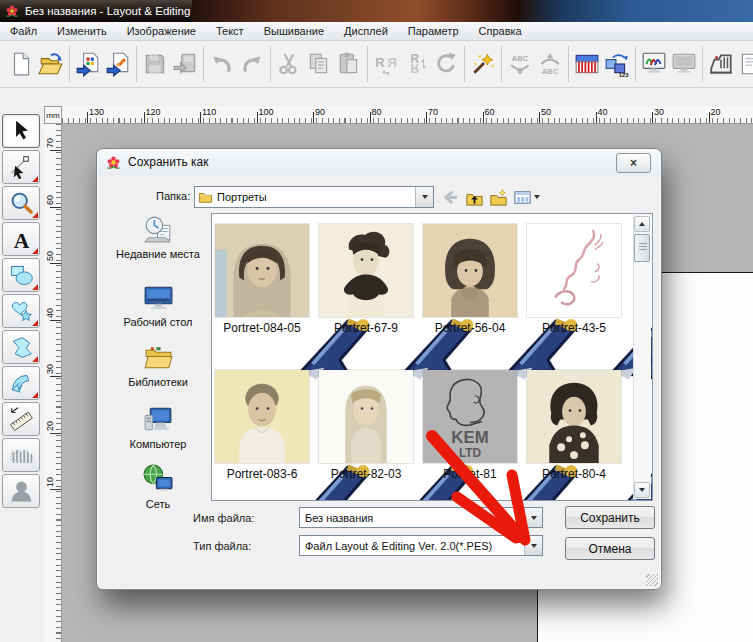 The height and width of the screenshot is (642, 753). Describe the element at coordinates (574, 474) in the screenshot. I see `file-label: Portret-80-4` at that location.